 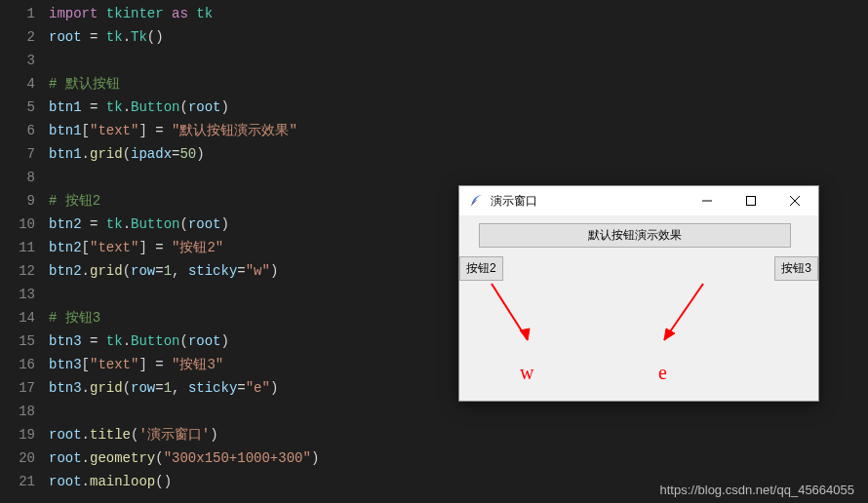 What do you see at coordinates (794, 201) in the screenshot?
I see `close-button` at bounding box center [794, 201].